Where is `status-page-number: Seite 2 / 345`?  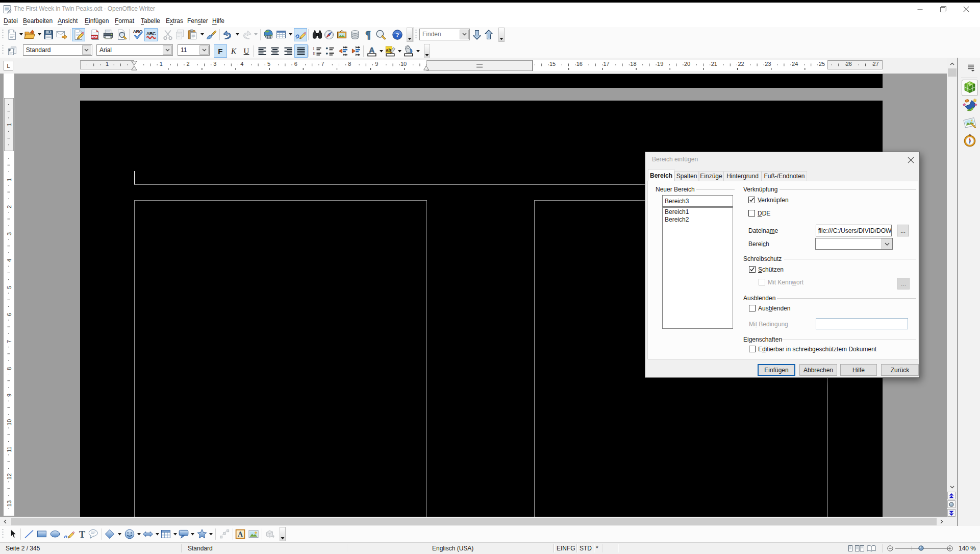 status-page-number: Seite 2 / 345 is located at coordinates (22, 548).